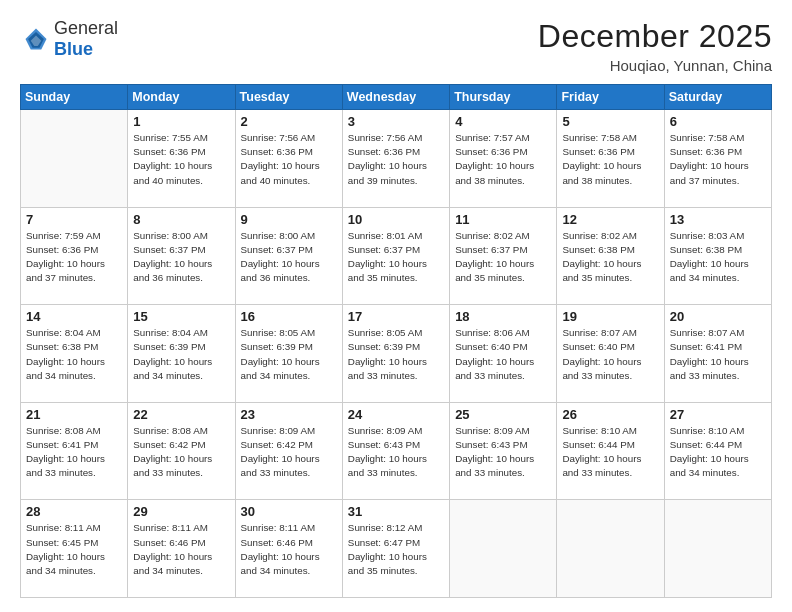 Image resolution: width=792 pixels, height=612 pixels. What do you see at coordinates (182, 98) in the screenshot?
I see `header-monday: Monday` at bounding box center [182, 98].